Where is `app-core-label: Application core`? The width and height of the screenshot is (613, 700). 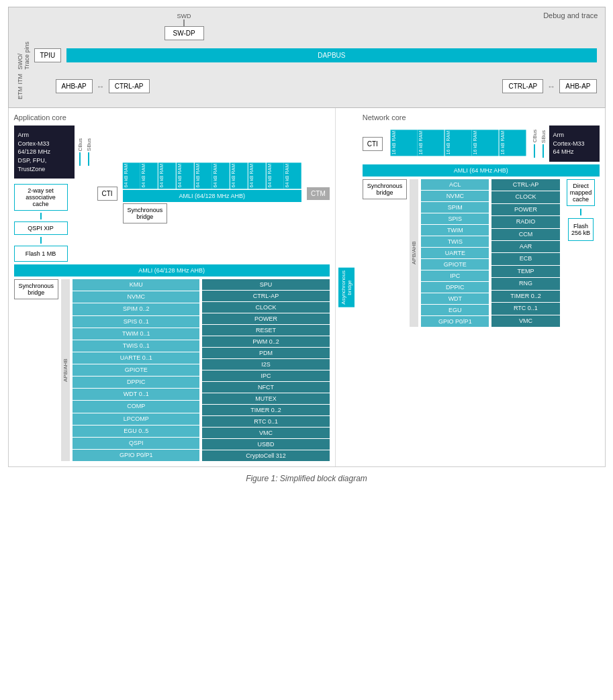 app-core-label: Application core is located at coordinates (172, 117).